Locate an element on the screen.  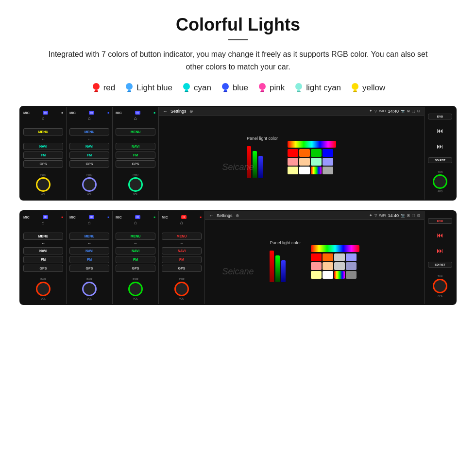
dvd-btn-top: DVD is located at coordinates (440, 117).